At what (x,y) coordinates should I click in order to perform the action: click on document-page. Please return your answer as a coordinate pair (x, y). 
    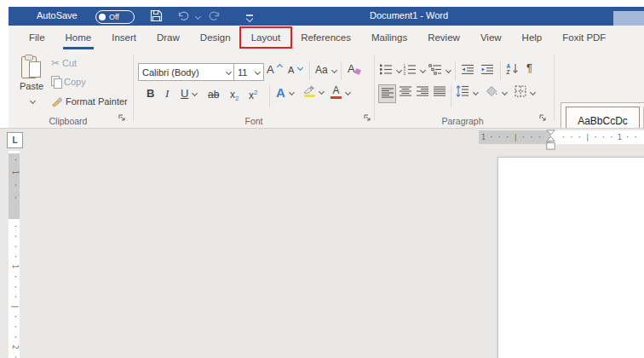
    Looking at the image, I should click on (571, 257).